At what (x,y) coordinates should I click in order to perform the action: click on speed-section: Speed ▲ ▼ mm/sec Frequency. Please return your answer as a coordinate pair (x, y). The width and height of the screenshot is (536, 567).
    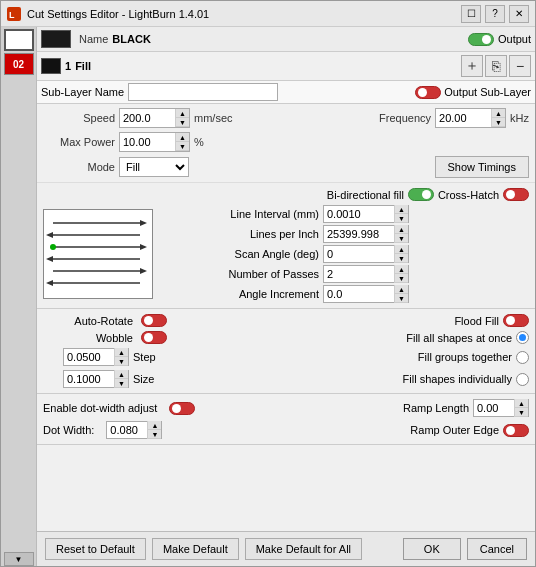
    Looking at the image, I should click on (286, 144).